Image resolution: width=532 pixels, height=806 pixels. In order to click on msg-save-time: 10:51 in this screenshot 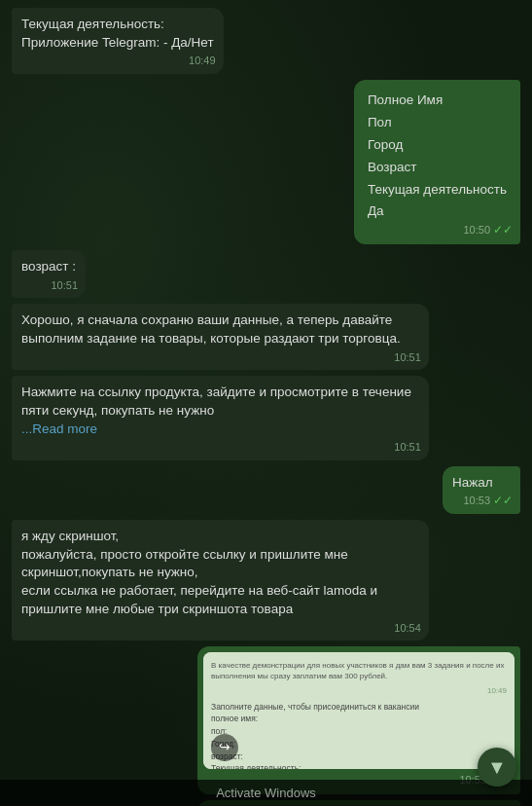, I will do `click(408, 358)`.